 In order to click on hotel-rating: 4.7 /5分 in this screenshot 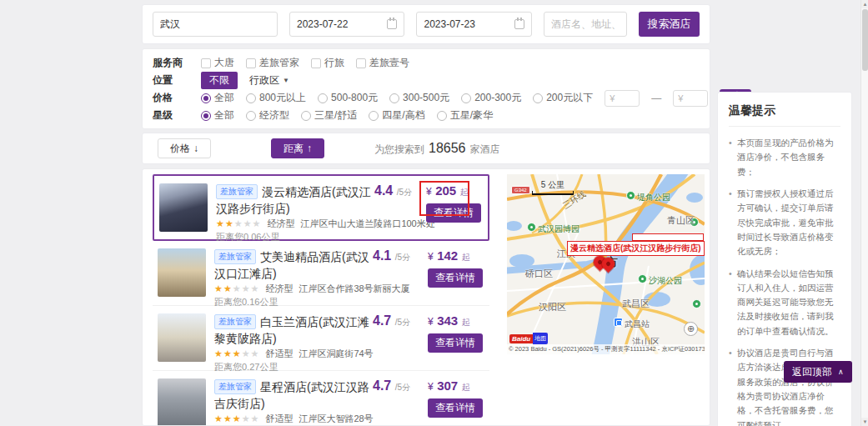, I will do `click(392, 386)`.